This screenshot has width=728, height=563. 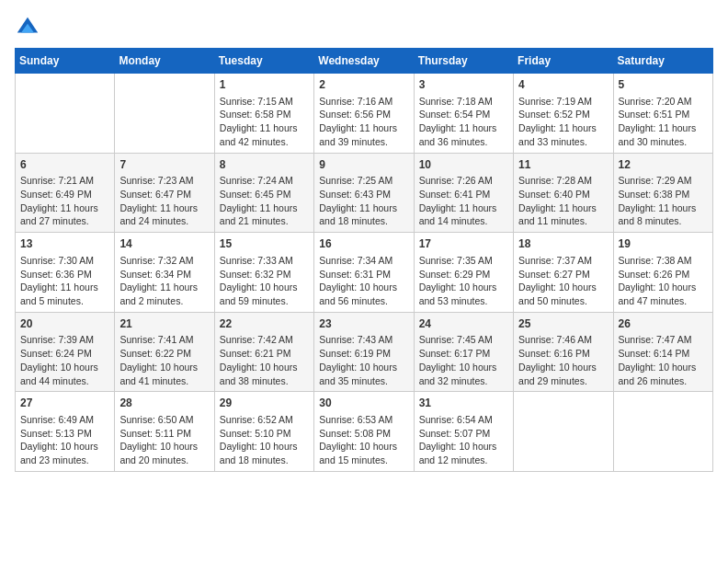 I want to click on day-number: 7, so click(x=164, y=166).